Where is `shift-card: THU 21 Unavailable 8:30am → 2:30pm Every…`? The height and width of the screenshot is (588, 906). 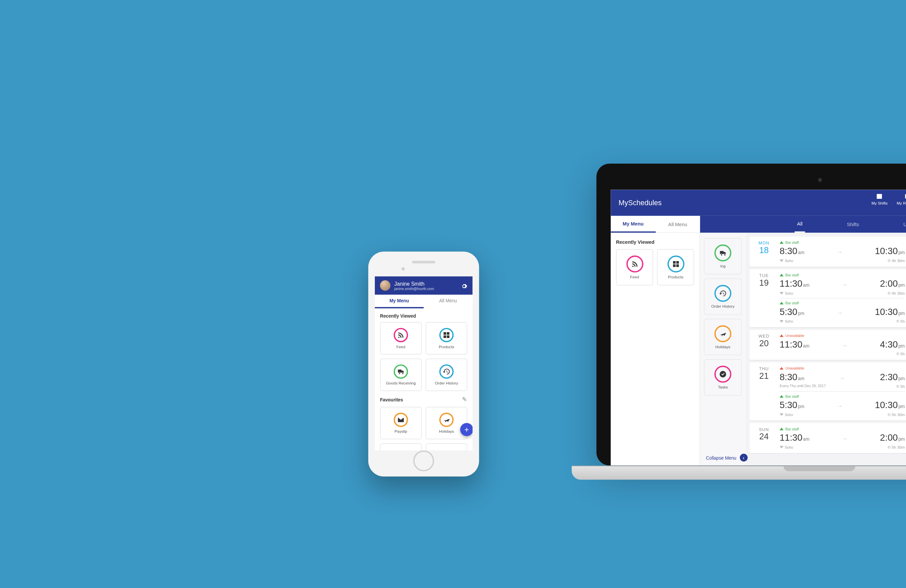 shift-card: THU 21 Unavailable 8:30am → 2:30pm Every… is located at coordinates (828, 392).